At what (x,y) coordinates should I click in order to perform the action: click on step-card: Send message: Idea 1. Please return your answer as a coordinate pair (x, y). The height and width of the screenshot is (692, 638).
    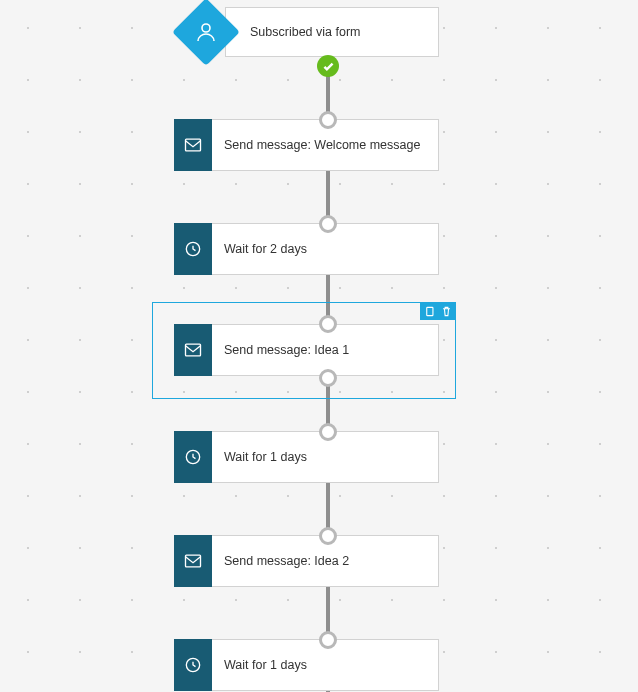
    Looking at the image, I should click on (306, 350).